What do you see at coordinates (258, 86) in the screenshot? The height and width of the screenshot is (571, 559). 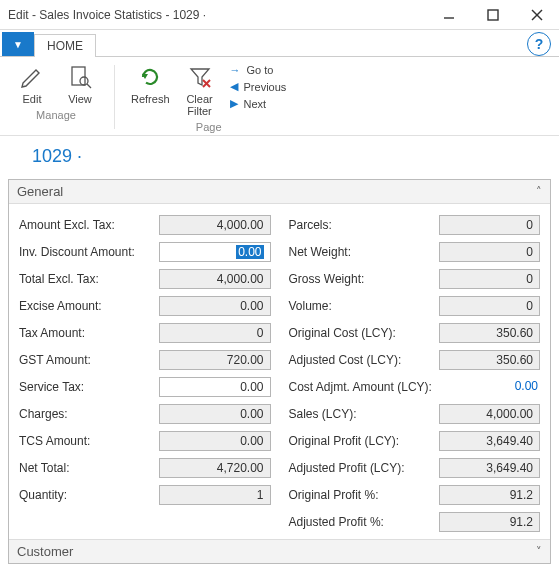 I see `previous-button: ◀ Previous` at bounding box center [258, 86].